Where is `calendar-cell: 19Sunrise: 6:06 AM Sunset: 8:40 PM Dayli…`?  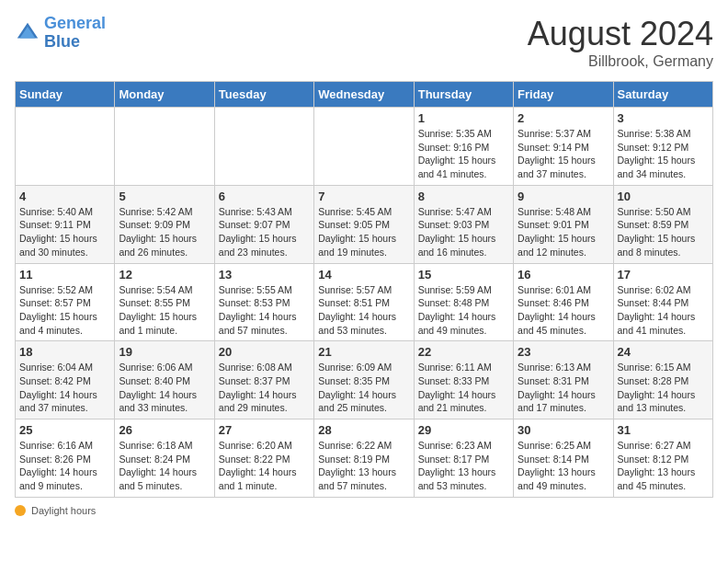
calendar-cell: 19Sunrise: 6:06 AM Sunset: 8:40 PM Dayli… is located at coordinates (165, 381).